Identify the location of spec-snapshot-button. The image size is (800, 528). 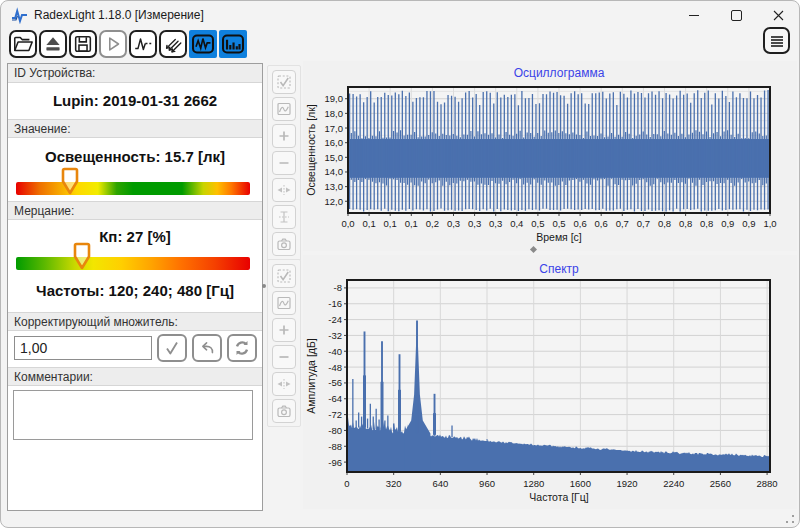
(284, 411).